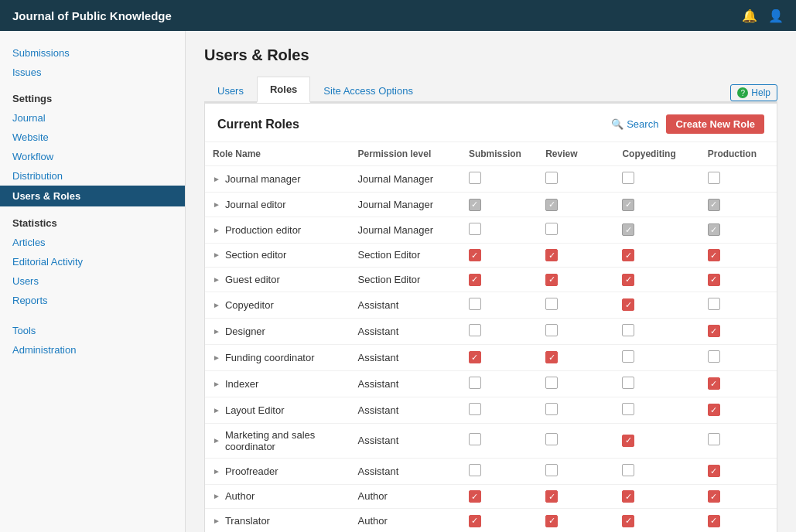  What do you see at coordinates (248, 521) in the screenshot?
I see `role-name: Translator` at bounding box center [248, 521].